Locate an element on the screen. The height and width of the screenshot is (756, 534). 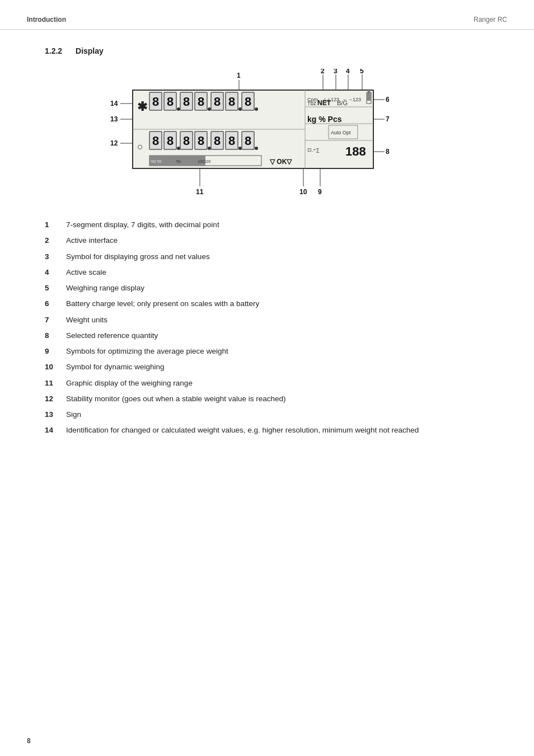
item-number: 4 is located at coordinates (55, 273).